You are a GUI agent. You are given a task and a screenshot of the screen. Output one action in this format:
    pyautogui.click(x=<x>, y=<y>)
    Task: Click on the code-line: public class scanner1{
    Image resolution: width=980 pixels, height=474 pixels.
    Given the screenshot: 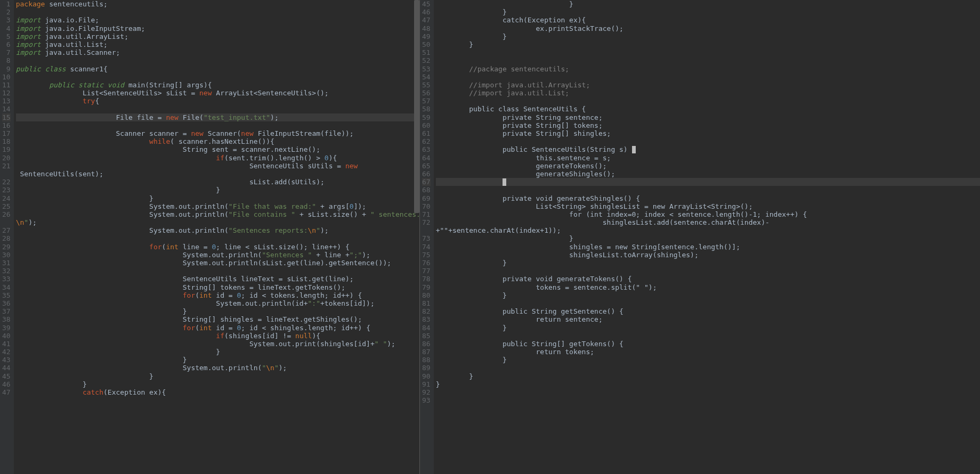 What is the action you would take?
    pyautogui.click(x=217, y=69)
    